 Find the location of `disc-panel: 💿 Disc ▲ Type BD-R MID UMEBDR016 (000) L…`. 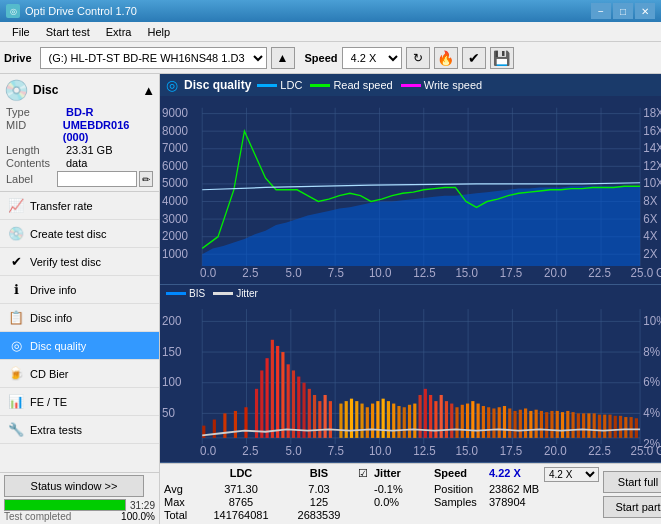

disc-panel: 💿 Disc ▲ Type BD-R MID UMEBDR016 (000) L… is located at coordinates (80, 133).